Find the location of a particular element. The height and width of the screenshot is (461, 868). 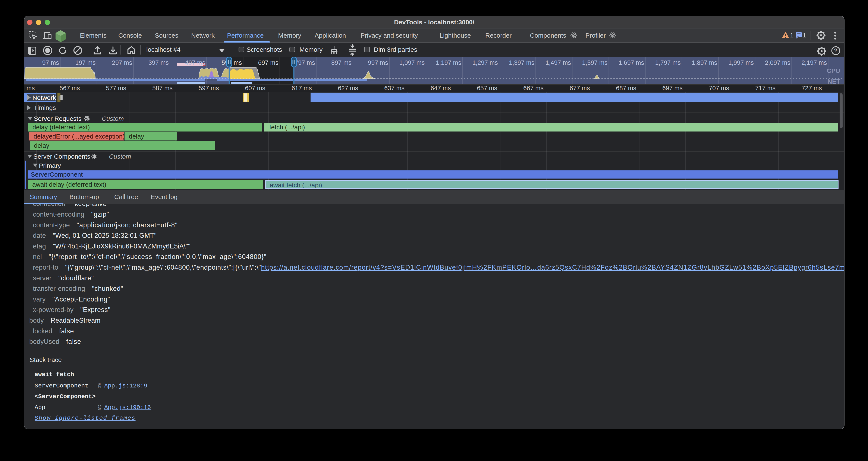

svg-text: 1,997 ms is located at coordinates (741, 63).